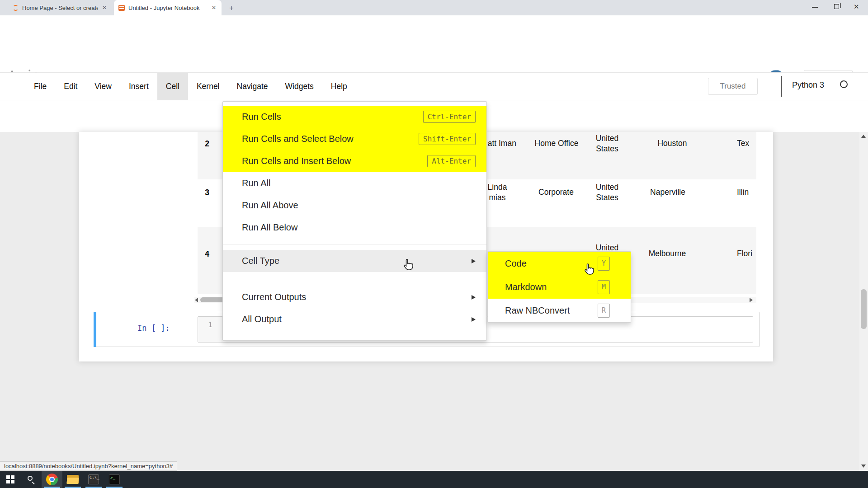  Describe the element at coordinates (449, 117) in the screenshot. I see `shortcut-badge: Ctrl-Enter` at that location.